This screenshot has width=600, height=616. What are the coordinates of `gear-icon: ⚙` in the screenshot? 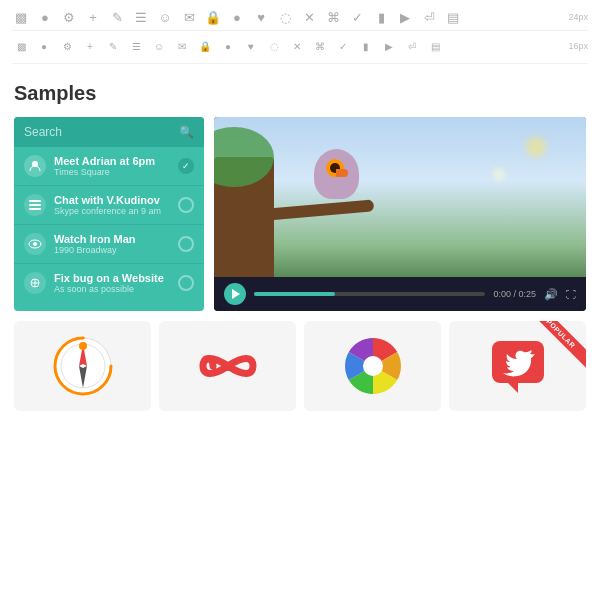 It's located at (69, 17).